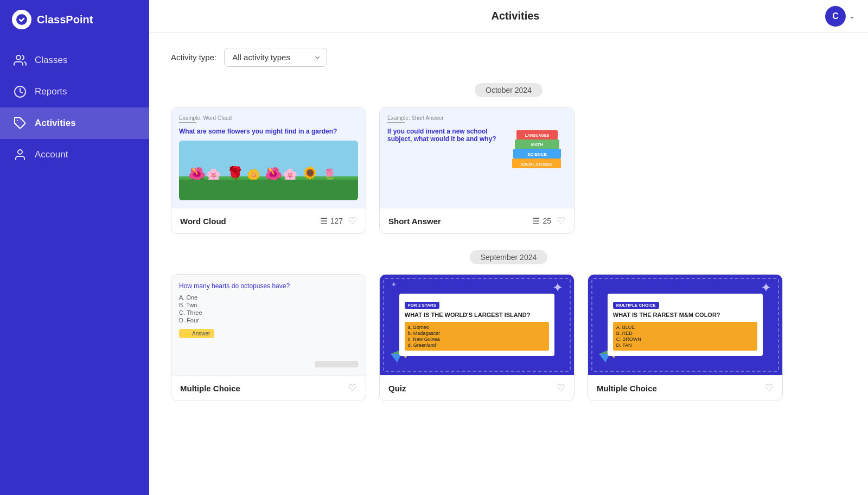  What do you see at coordinates (269, 325) in the screenshot?
I see `card-preview-mc: How many hearts do octopuses have? A. On…` at bounding box center [269, 325].